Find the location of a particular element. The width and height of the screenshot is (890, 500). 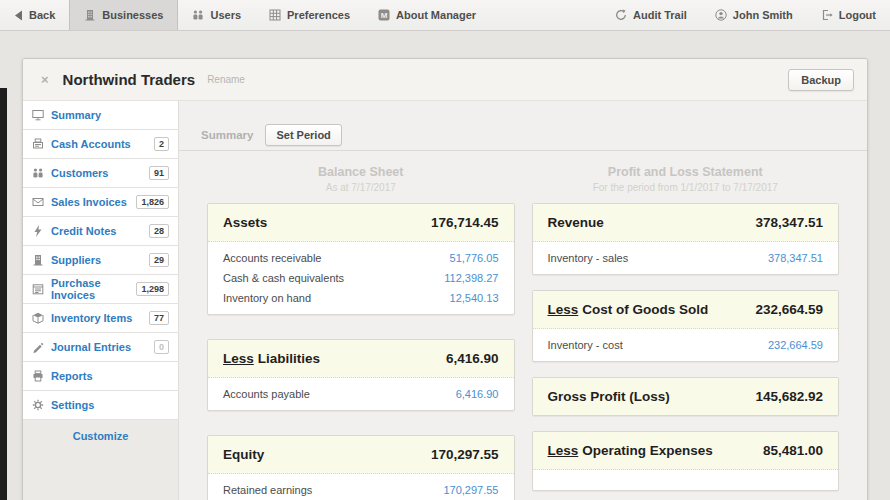

tab-about-manager: M About Manager is located at coordinates (427, 15).